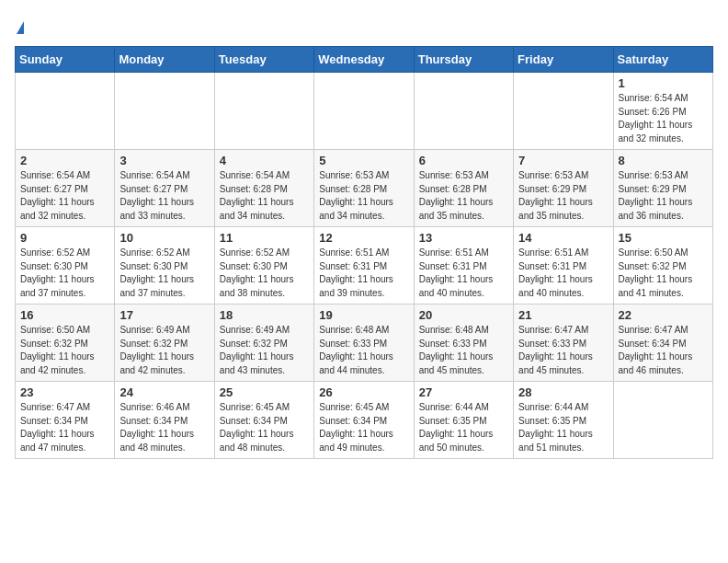  I want to click on calendar-cell: 14Sunrise: 6:51 AM Sunset: 6:31 PM Dayli…, so click(563, 266).